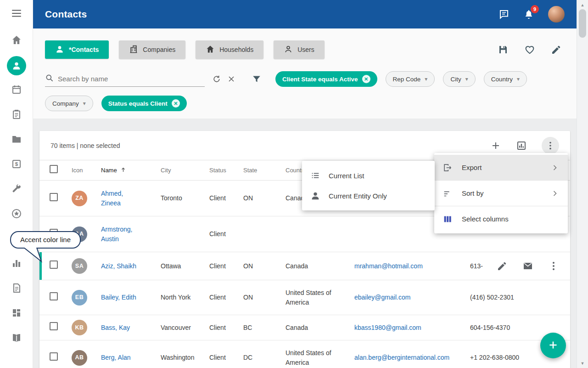  Describe the element at coordinates (17, 115) in the screenshot. I see `sidebar-item-tasks` at that location.